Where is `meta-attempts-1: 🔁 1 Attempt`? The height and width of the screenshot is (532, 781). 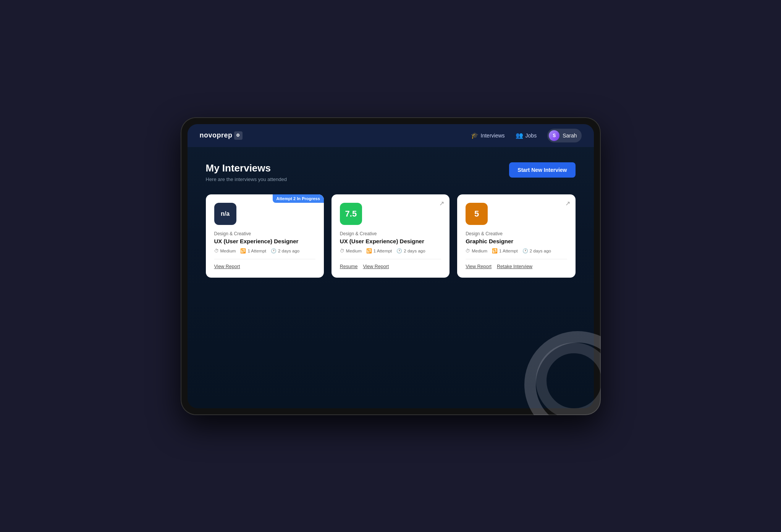
meta-attempts-1: 🔁 1 Attempt is located at coordinates (253, 251).